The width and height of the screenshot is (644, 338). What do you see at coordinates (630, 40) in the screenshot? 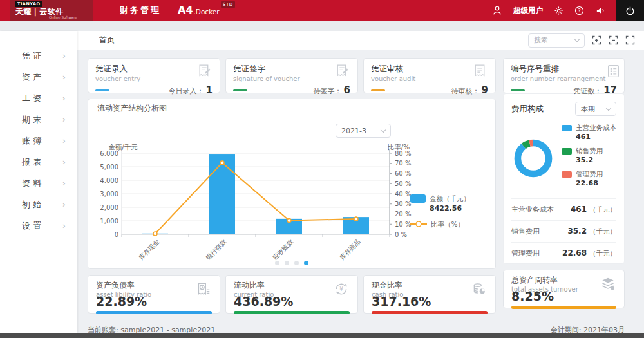
I see `fullscreen-button` at bounding box center [630, 40].